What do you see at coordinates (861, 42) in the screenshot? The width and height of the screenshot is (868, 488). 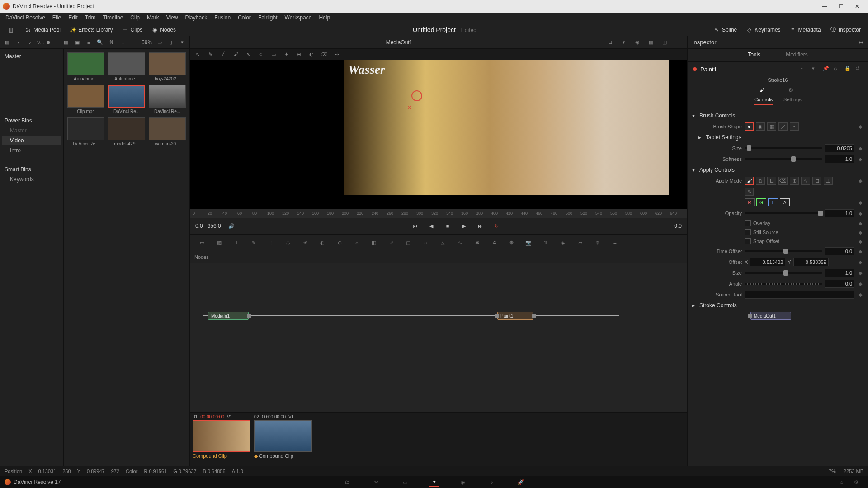 I see `inspector-expand-button: ⇔` at bounding box center [861, 42].